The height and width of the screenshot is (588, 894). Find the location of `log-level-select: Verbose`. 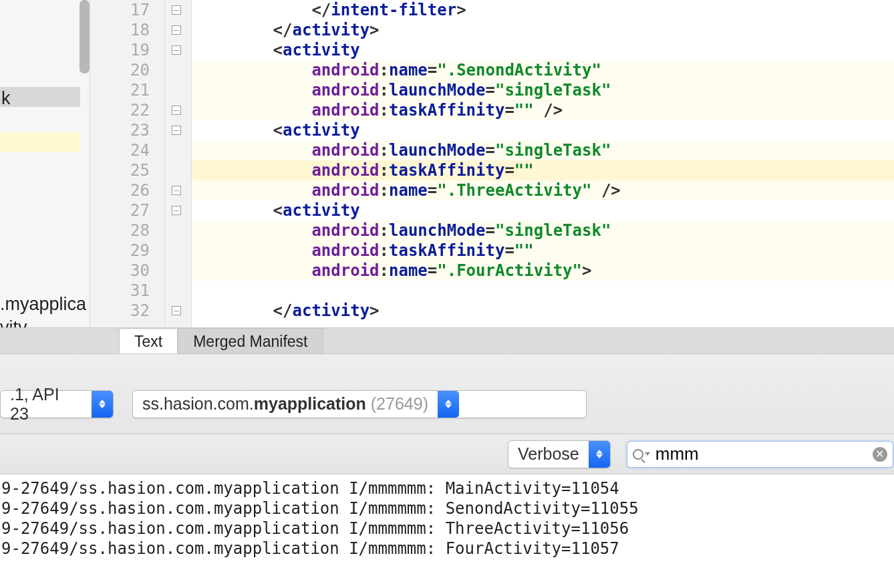

log-level-select: Verbose is located at coordinates (559, 454).